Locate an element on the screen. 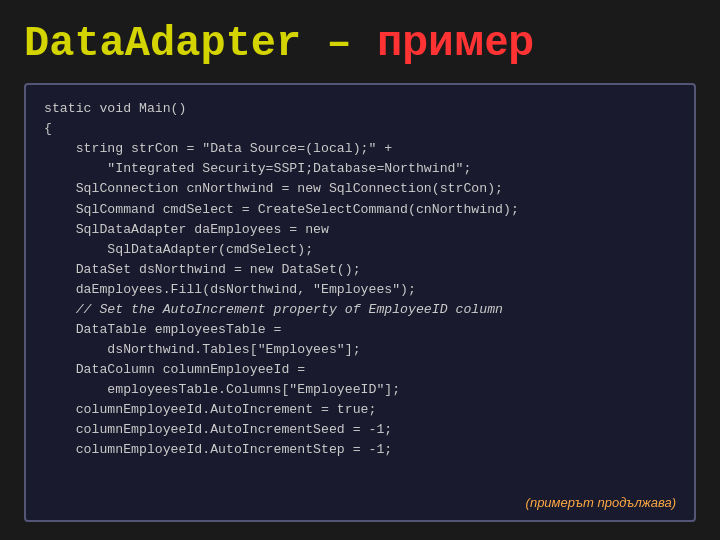  code-line: SqlDataAdapter(cmdSelect); is located at coordinates (178, 250).